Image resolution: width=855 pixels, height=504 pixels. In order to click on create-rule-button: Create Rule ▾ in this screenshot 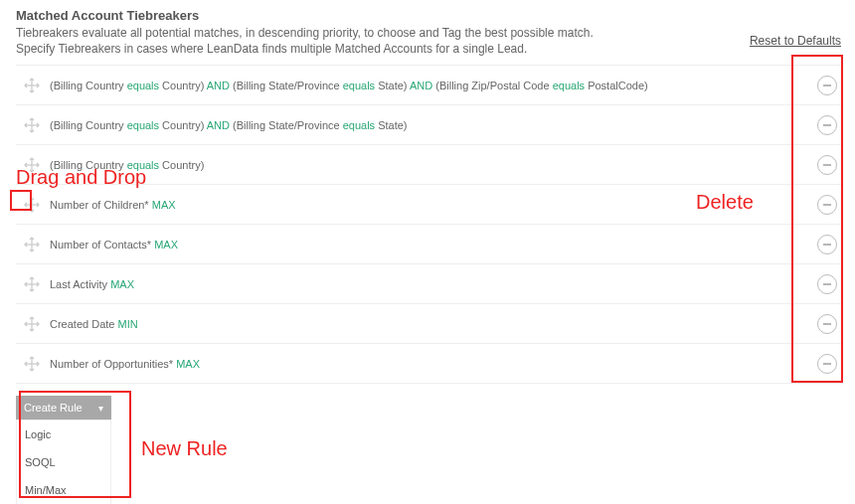, I will do `click(64, 408)`.